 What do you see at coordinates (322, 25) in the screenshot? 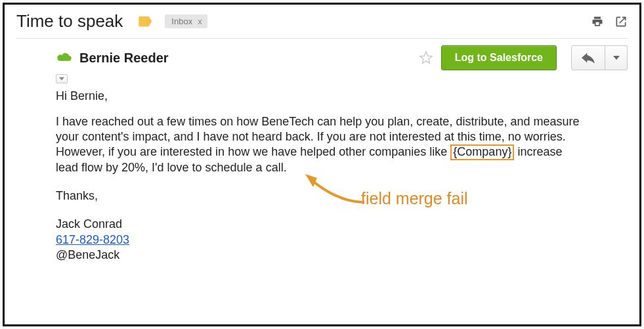
I see `email-header: Time to speak Inbox x` at bounding box center [322, 25].